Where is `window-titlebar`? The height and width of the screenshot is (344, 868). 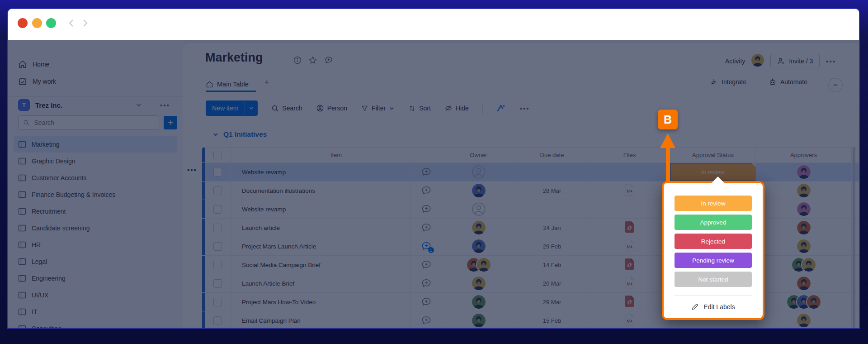 window-titlebar is located at coordinates (434, 24).